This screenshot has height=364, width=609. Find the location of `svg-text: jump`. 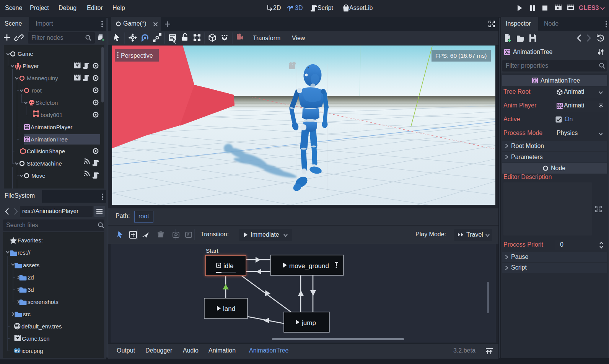

svg-text: jump is located at coordinates (309, 323).